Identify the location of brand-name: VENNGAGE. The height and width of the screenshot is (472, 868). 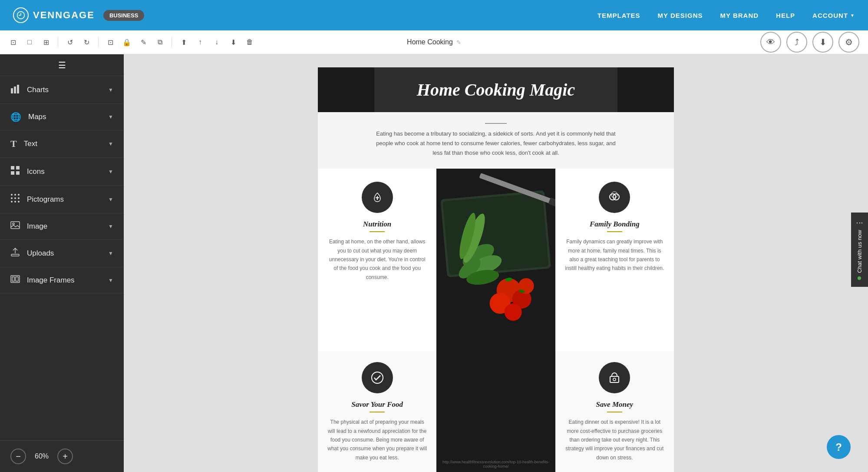
(64, 15).